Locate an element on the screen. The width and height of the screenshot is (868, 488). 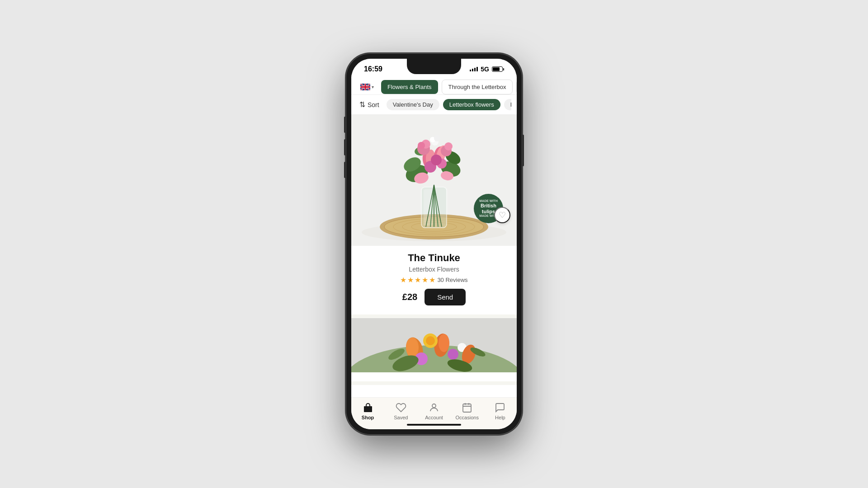
nav-label-occasions: Occasions is located at coordinates (467, 418).